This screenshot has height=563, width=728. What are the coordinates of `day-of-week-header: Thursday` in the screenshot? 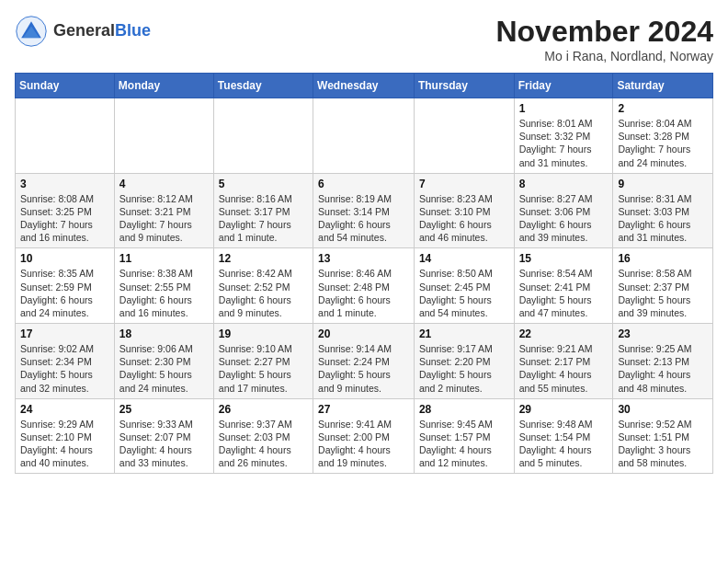 It's located at (463, 86).